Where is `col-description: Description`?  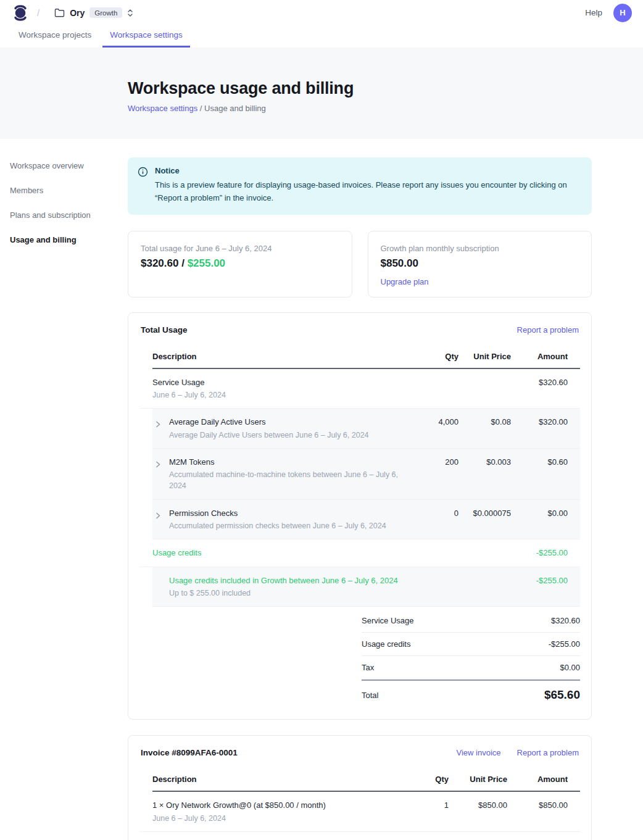
col-description: Description is located at coordinates (273, 779).